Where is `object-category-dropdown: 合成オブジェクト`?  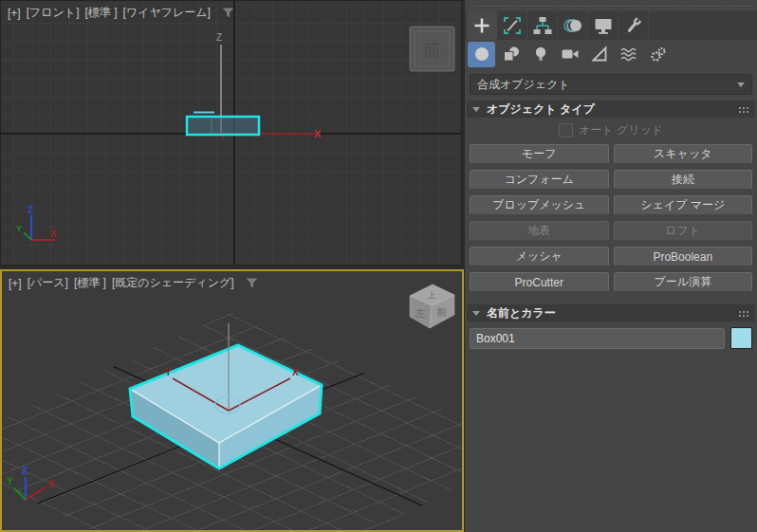 object-category-dropdown: 合成オブジェクト is located at coordinates (611, 84).